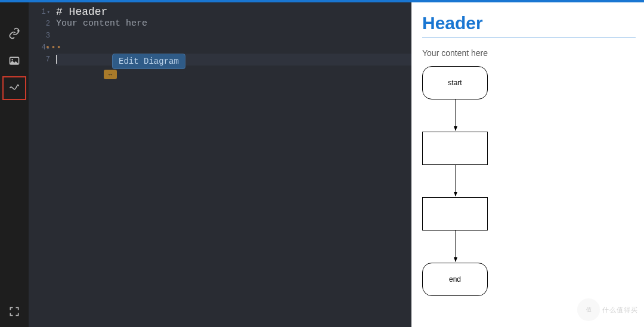  Describe the element at coordinates (54, 48) in the screenshot. I see `fold-ellipsis-icon: •••` at that location.